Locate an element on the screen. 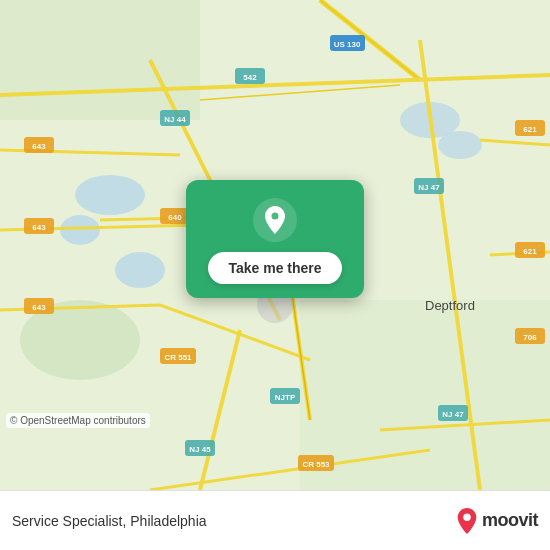 Image resolution: width=550 pixels, height=550 pixels. svg-text: CR 553 is located at coordinates (316, 464).